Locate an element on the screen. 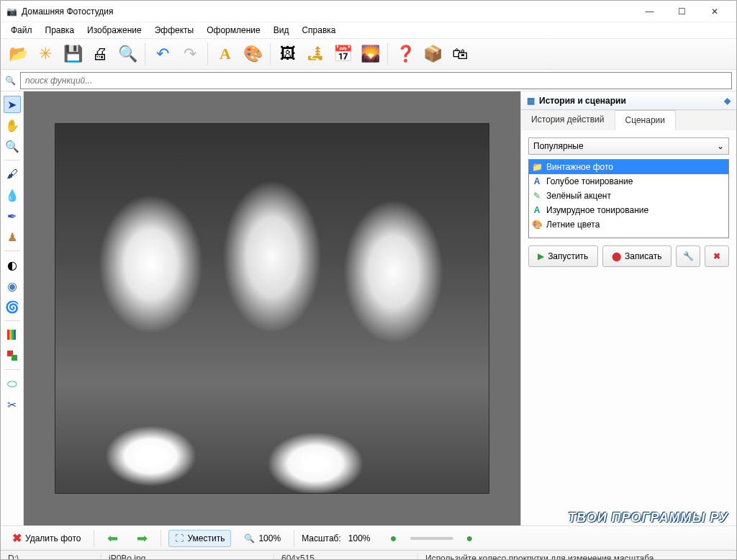  close-button: ✕ is located at coordinates (714, 12).